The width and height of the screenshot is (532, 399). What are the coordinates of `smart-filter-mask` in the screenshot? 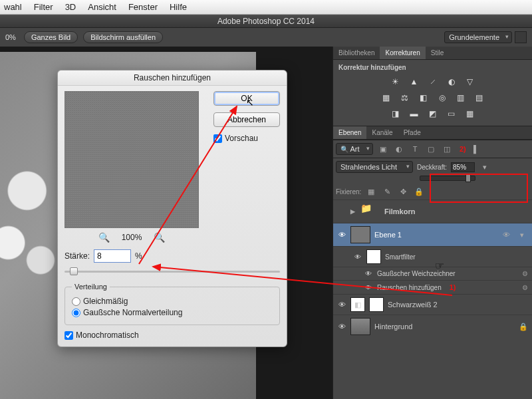 It's located at (374, 257).